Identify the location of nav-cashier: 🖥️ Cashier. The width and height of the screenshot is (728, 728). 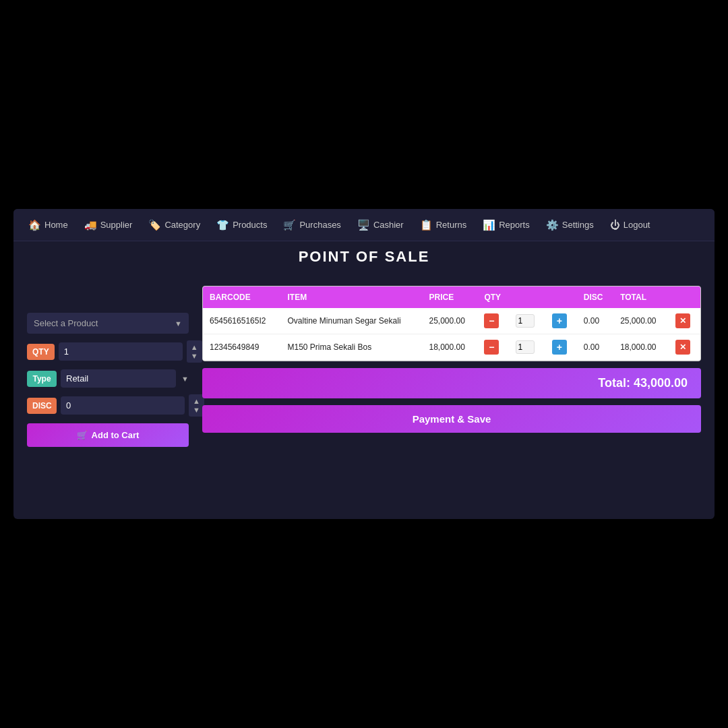
(380, 225).